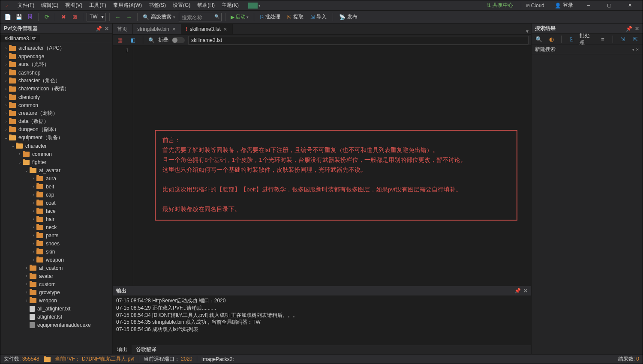 This screenshot has width=643, height=364. What do you see at coordinates (57, 317) in the screenshot?
I see `tree-item: atfighter.lst` at bounding box center [57, 317].